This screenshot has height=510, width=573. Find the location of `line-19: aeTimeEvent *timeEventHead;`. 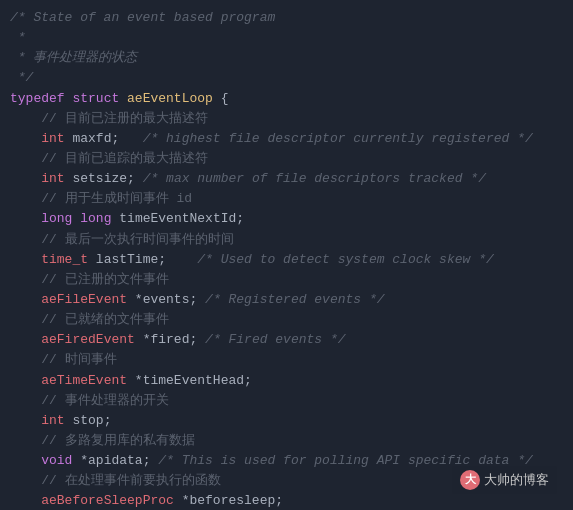

line-19: aeTimeEvent *timeEventHead; is located at coordinates (286, 381).